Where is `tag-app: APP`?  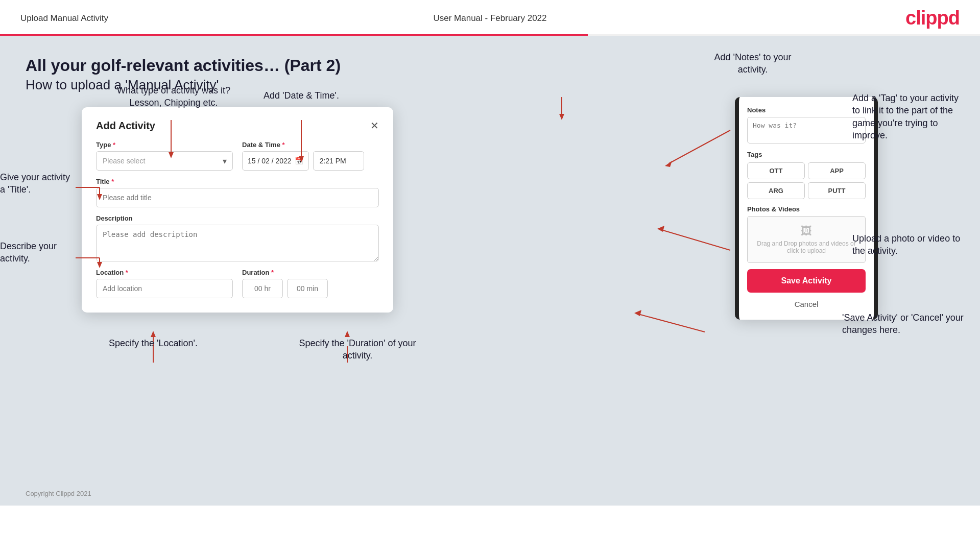
tag-app: APP is located at coordinates (836, 171).